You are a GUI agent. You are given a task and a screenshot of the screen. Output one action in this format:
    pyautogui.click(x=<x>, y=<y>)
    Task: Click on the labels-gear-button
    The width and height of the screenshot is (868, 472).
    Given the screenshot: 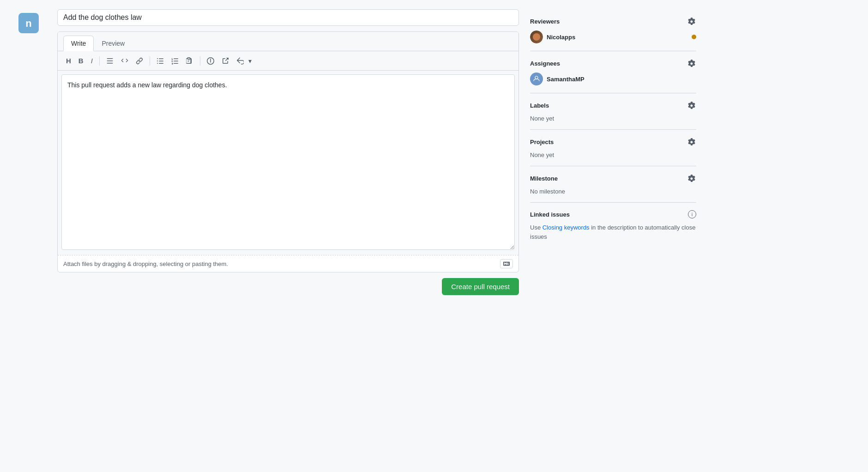 What is the action you would take?
    pyautogui.click(x=692, y=105)
    